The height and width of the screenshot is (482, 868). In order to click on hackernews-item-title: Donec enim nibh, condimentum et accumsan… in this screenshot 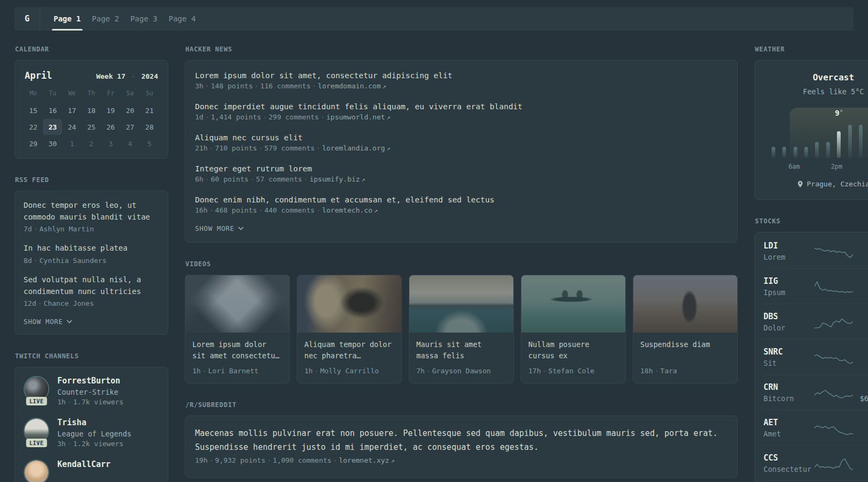, I will do `click(461, 200)`.